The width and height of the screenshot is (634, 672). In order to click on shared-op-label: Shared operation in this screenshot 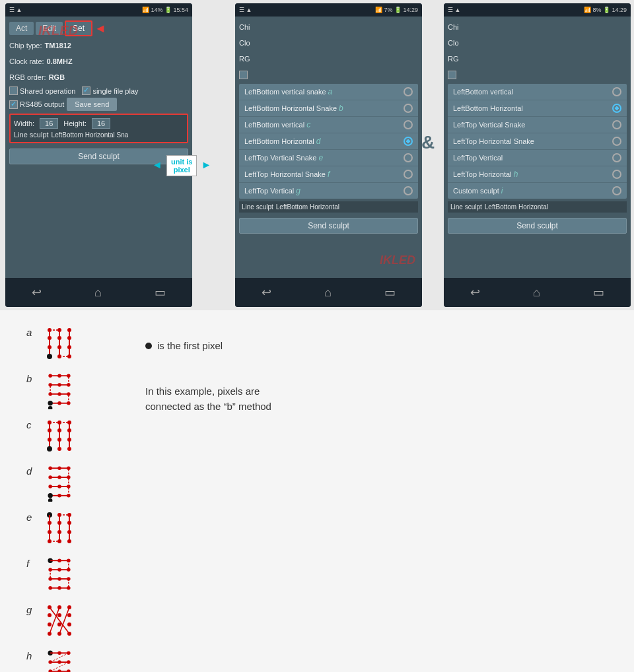, I will do `click(48, 91)`.